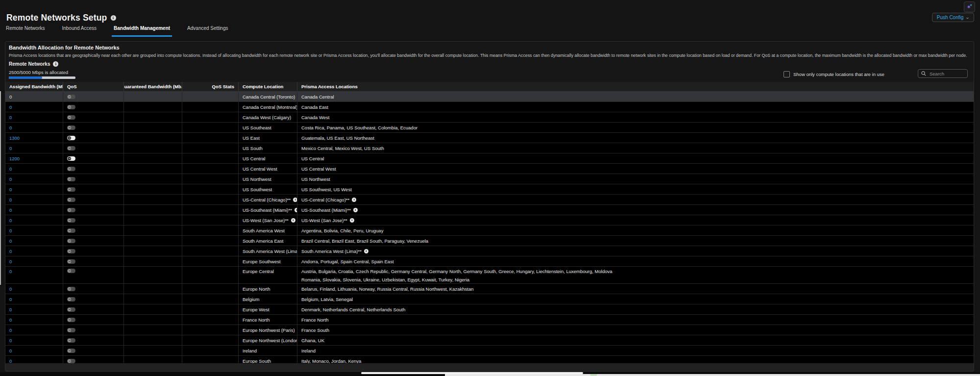 The image size is (980, 376). Describe the element at coordinates (490, 221) in the screenshot. I see `table-row: 0 US-West (San Jose)** i US-West (San Jo…` at that location.